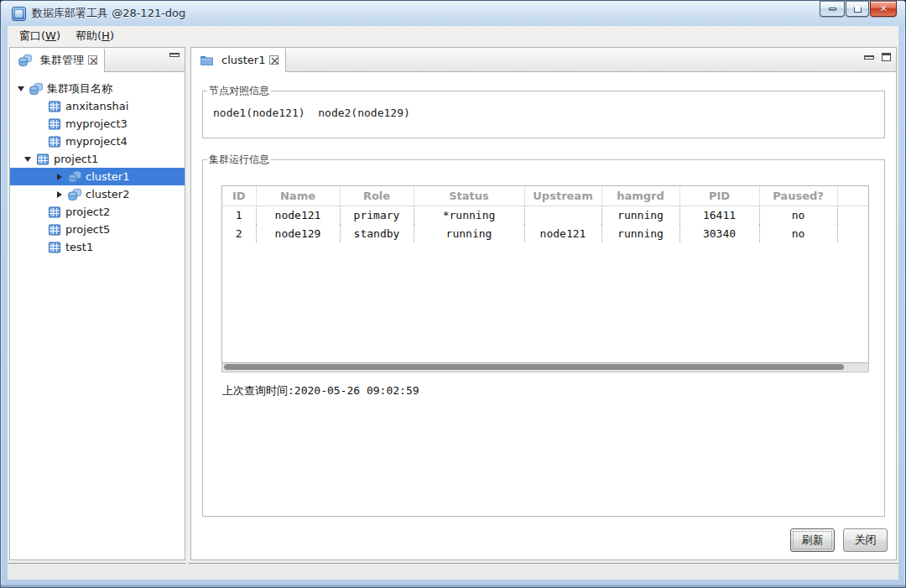  Describe the element at coordinates (853, 233) in the screenshot. I see `cell-upstream2: 1se` at that location.